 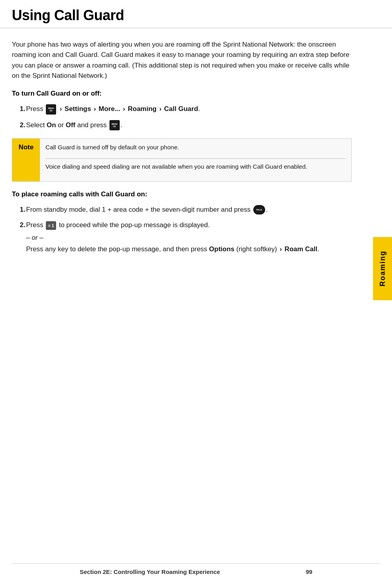 What do you see at coordinates (196, 160) in the screenshot?
I see `note-content: Call Guard is turned off by default on y…` at bounding box center [196, 160].